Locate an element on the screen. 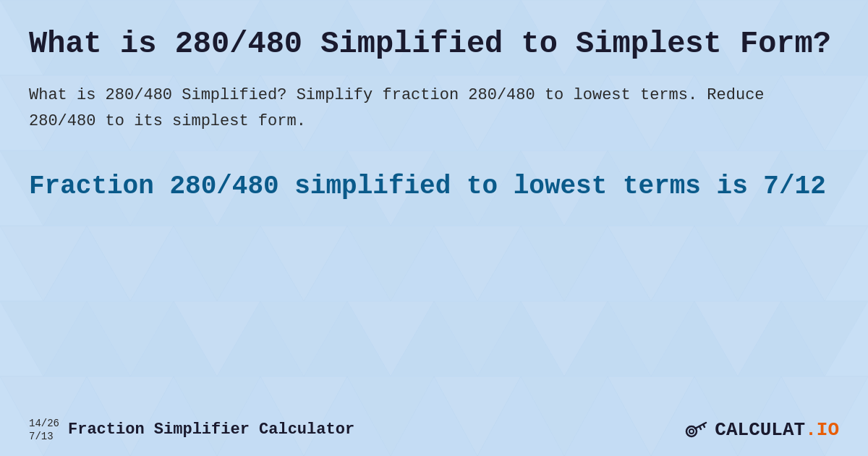  logo-text: CALCULAT.IO is located at coordinates (777, 430).